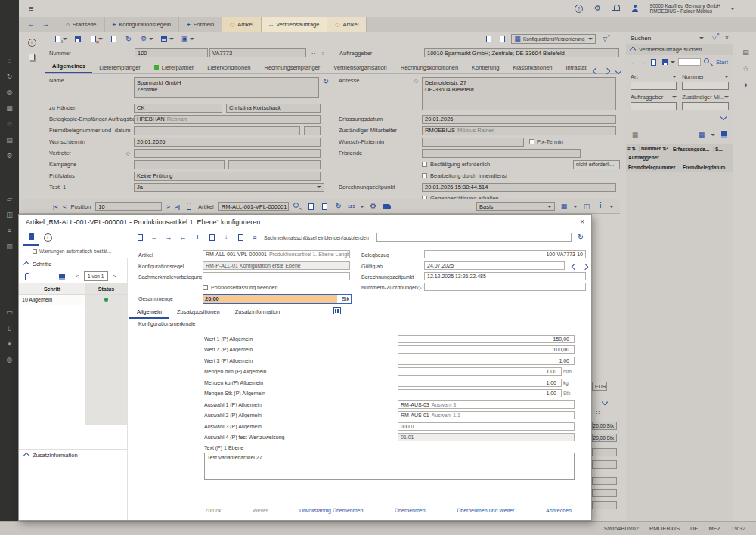  What do you see at coordinates (69, 66) in the screenshot?
I see `tab-allgemeines: Allgemeines` at bounding box center [69, 66].